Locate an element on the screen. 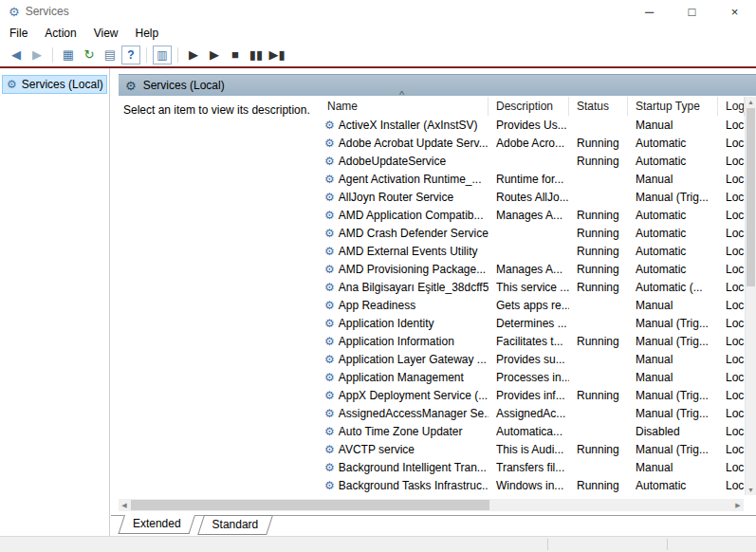  tab-standard: Standard is located at coordinates (235, 525).